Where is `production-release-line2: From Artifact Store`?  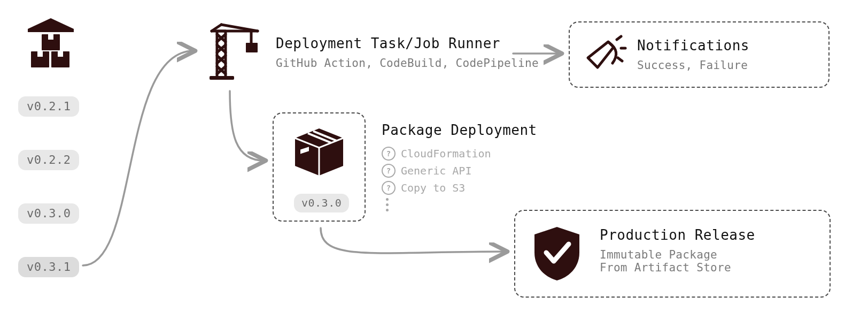 production-release-line2: From Artifact Store is located at coordinates (665, 268).